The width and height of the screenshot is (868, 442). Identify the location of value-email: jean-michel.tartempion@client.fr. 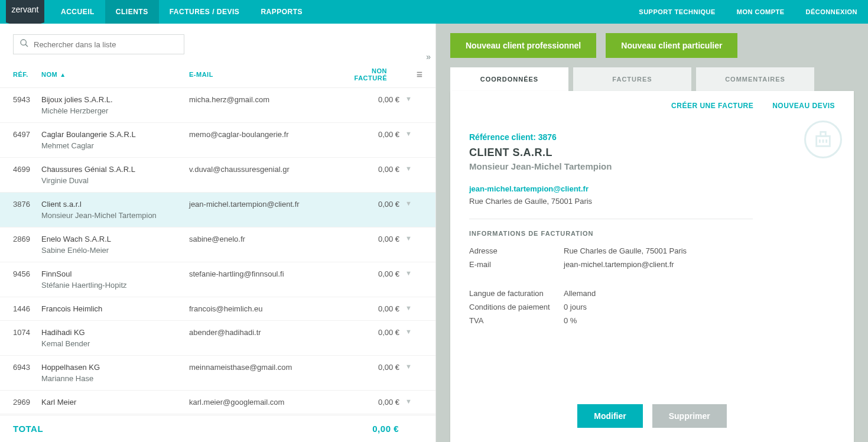
(619, 265).